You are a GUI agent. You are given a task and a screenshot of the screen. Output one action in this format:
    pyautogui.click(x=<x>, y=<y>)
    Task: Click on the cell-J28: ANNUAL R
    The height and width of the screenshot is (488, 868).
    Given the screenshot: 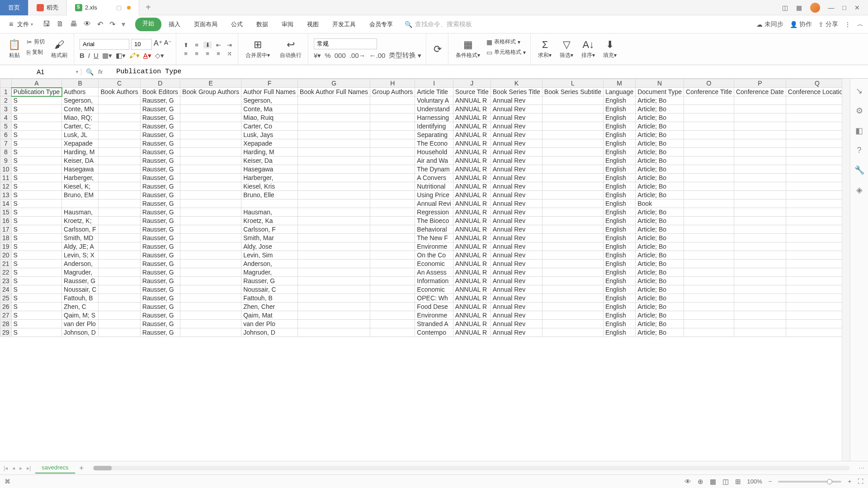 What is the action you would take?
    pyautogui.click(x=472, y=324)
    